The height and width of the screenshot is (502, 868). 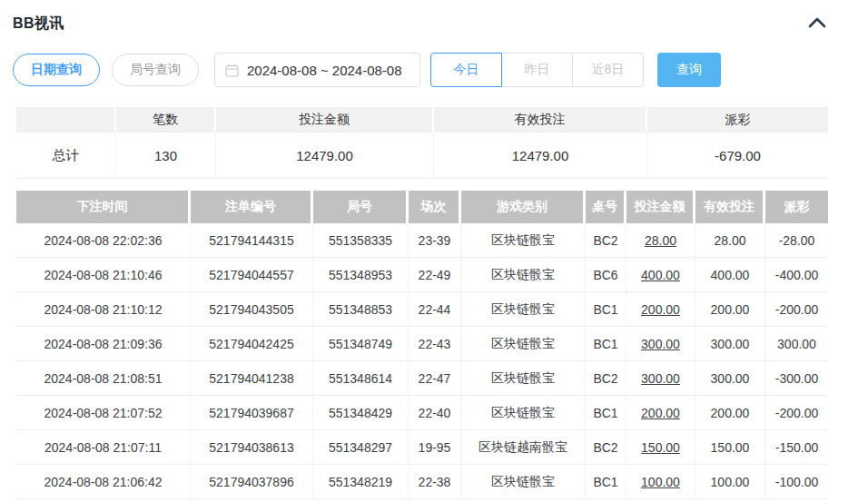 I want to click on session-cell: 22-43, so click(x=435, y=343).